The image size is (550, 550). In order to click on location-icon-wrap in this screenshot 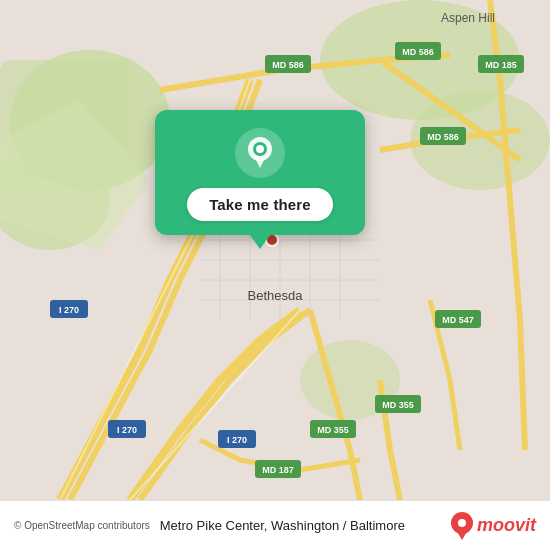, I will do `click(260, 153)`.